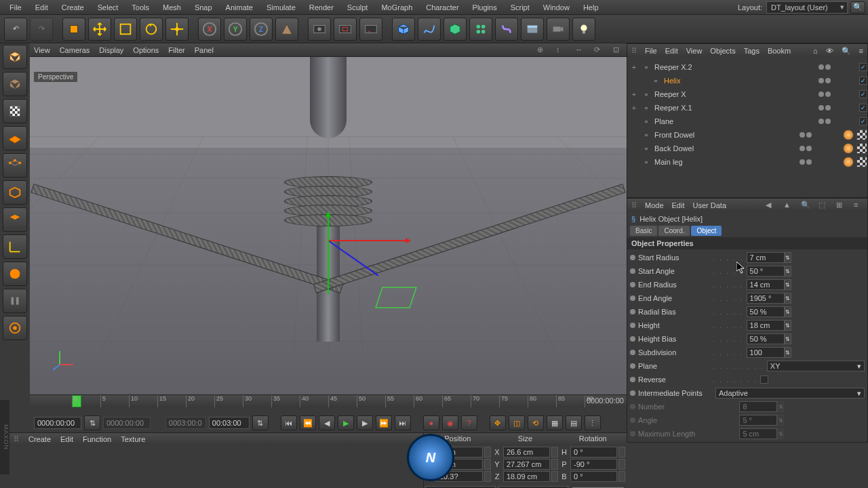  What do you see at coordinates (485, 7) in the screenshot?
I see `menu-plugins: Plugins` at bounding box center [485, 7].